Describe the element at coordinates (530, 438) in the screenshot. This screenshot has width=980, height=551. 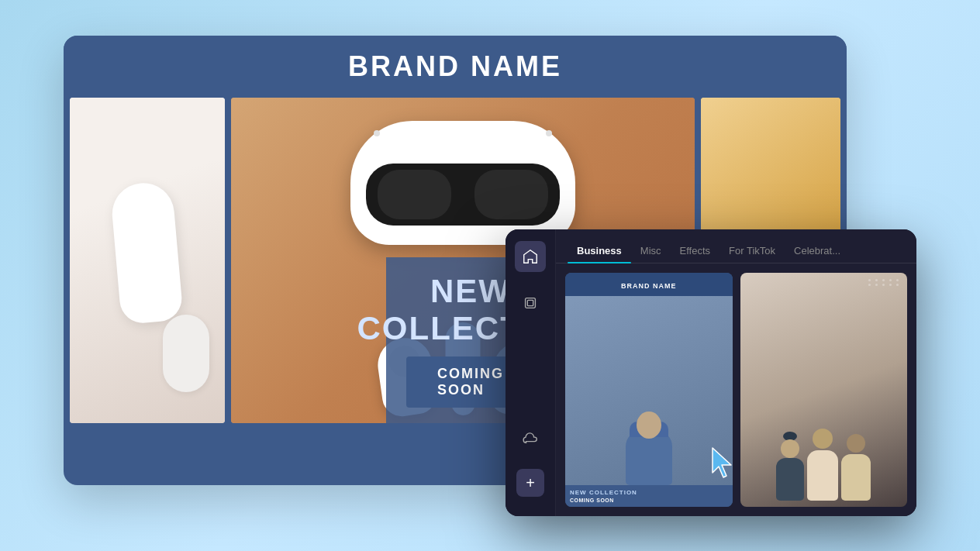
I see `sidebar-cloud-button` at that location.